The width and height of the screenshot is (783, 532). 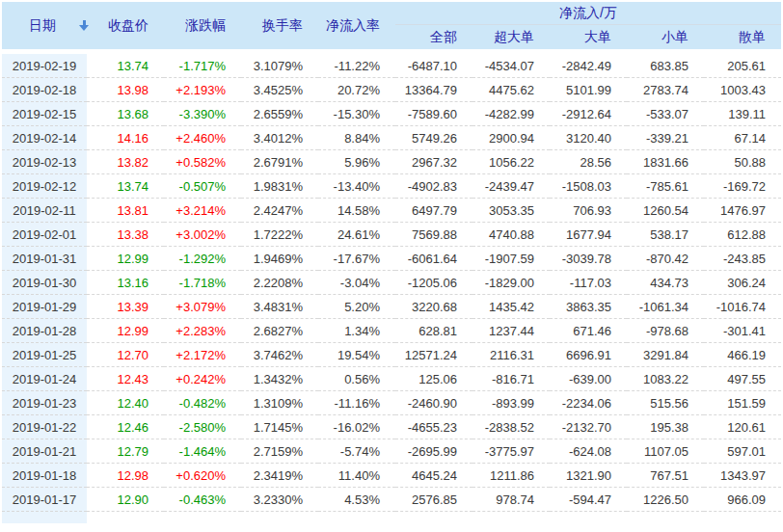 What do you see at coordinates (392, 451) in the screenshot?
I see `table-row: 2019-01-2112.79-1.464%2.7159%-5.74%-2695…` at bounding box center [392, 451].